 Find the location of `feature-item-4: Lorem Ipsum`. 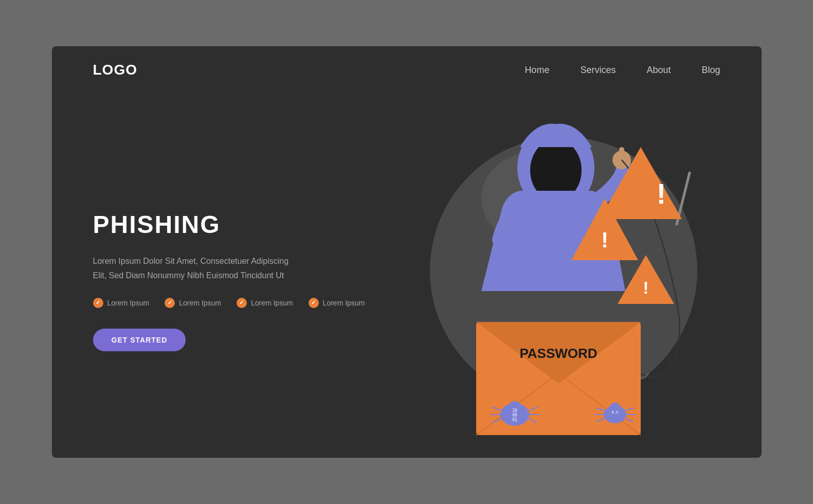

feature-item-4: Lorem Ipsum is located at coordinates (337, 303).